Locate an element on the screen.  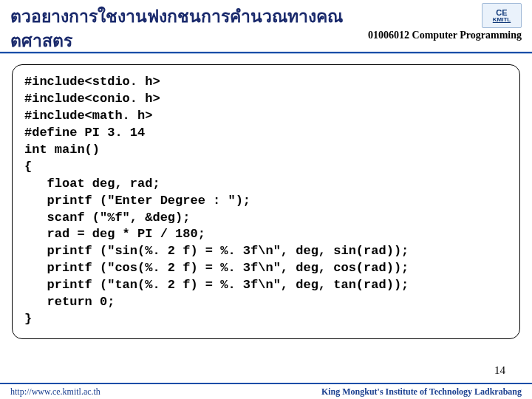
logo-text-top: CE is located at coordinates (501, 13).